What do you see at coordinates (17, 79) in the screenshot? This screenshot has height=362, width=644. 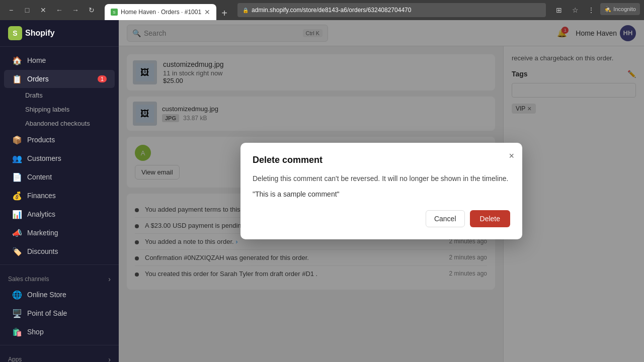 I see `orders-icon: 📋` at bounding box center [17, 79].